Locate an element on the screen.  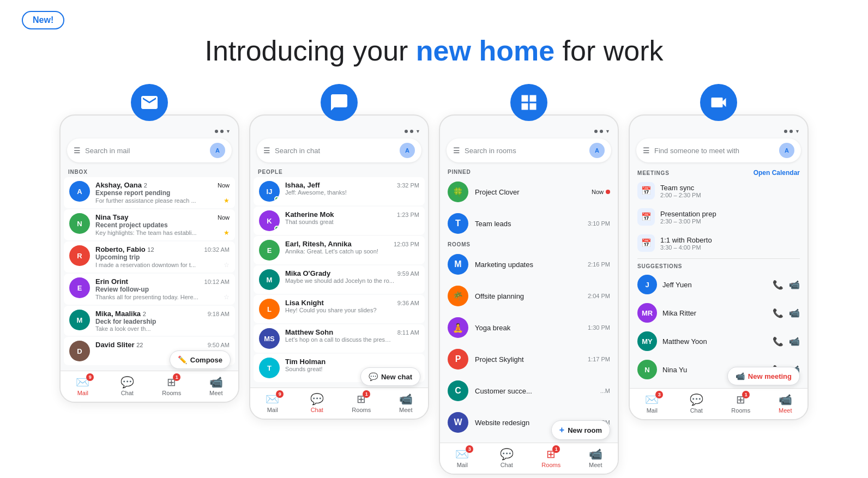
room-now-clover: Now is located at coordinates (601, 192).